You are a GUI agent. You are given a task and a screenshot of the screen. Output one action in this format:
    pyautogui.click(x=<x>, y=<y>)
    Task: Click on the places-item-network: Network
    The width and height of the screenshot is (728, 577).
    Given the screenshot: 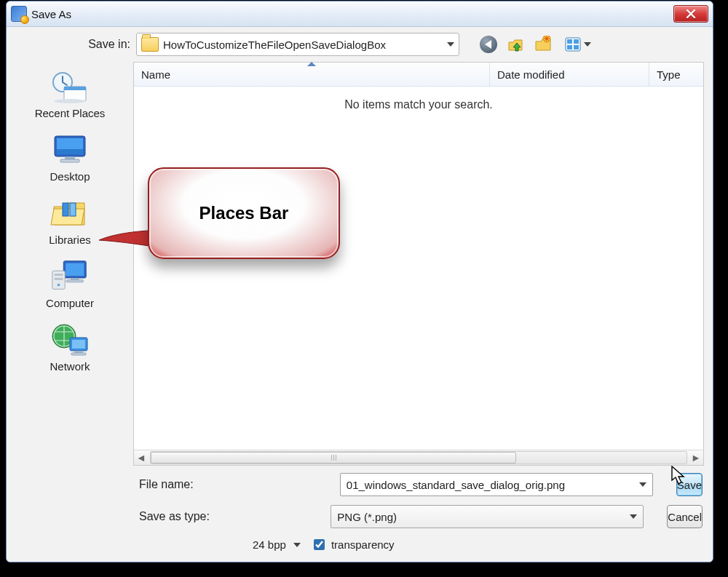 What is the action you would take?
    pyautogui.click(x=70, y=349)
    